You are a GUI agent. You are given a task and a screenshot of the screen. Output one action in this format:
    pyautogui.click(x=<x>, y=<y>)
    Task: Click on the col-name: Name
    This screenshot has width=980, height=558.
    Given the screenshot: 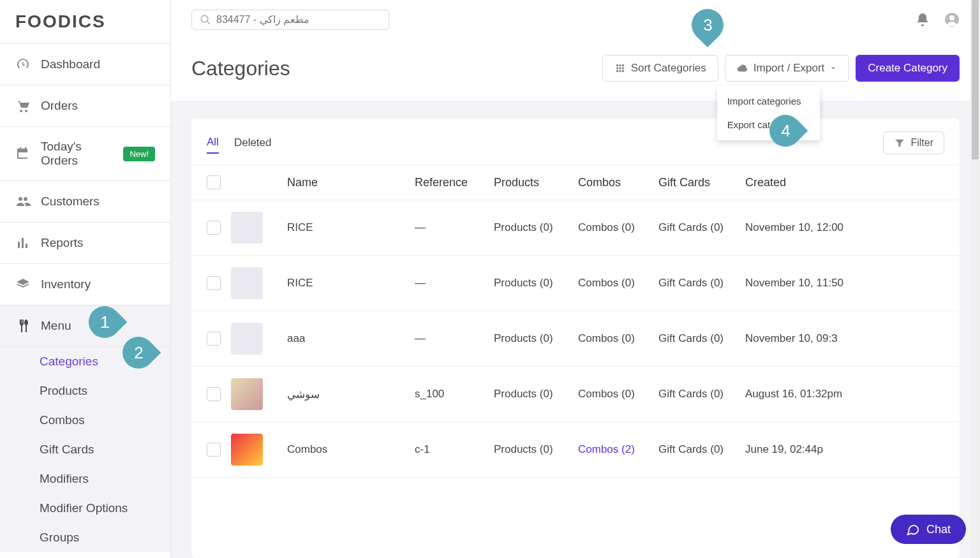 What is the action you would take?
    pyautogui.click(x=351, y=182)
    